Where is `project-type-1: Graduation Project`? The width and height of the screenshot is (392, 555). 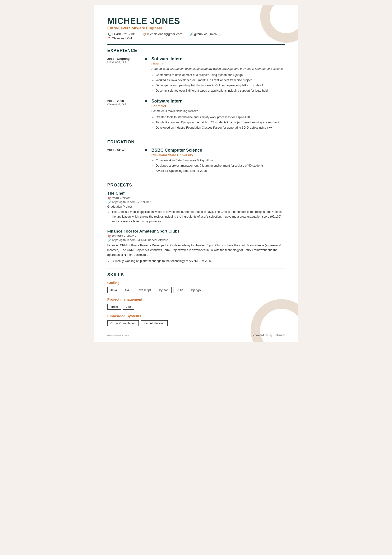
project-type-1: Graduation Project is located at coordinates (196, 207).